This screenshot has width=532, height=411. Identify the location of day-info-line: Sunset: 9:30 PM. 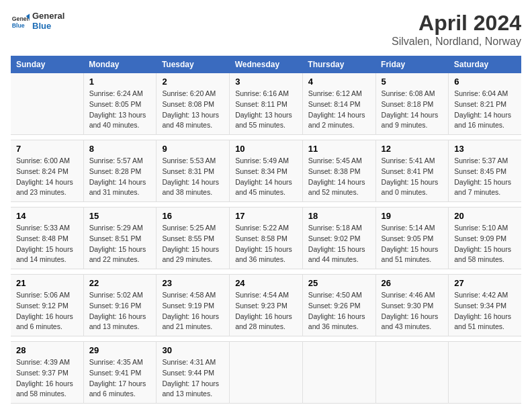
(408, 306).